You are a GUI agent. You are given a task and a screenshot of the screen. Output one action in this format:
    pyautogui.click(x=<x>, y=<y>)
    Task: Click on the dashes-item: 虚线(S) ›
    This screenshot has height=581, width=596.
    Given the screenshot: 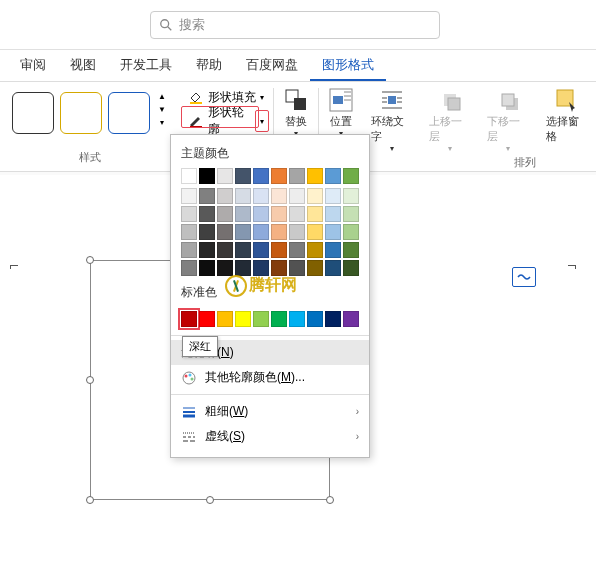 What is the action you would take?
    pyautogui.click(x=270, y=436)
    